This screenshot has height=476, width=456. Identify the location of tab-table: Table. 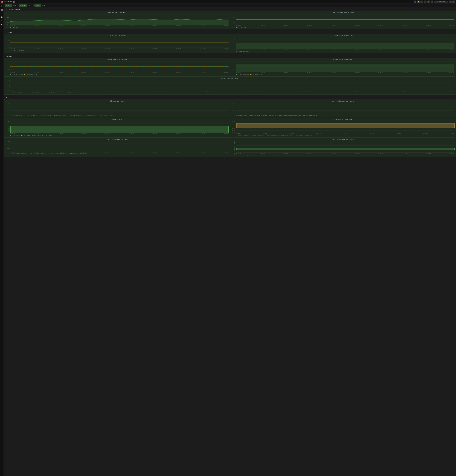
(38, 5).